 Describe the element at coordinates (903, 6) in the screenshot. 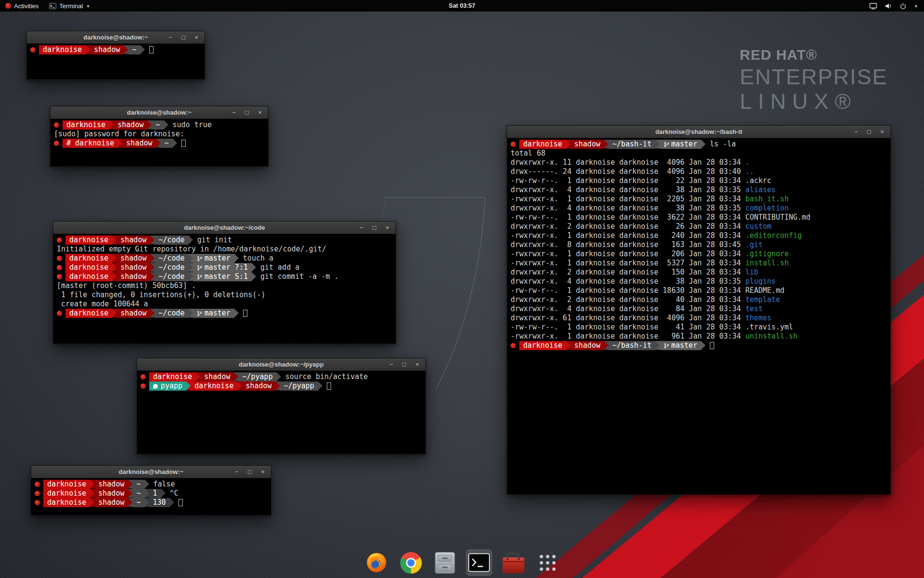

I see `power-icon` at that location.